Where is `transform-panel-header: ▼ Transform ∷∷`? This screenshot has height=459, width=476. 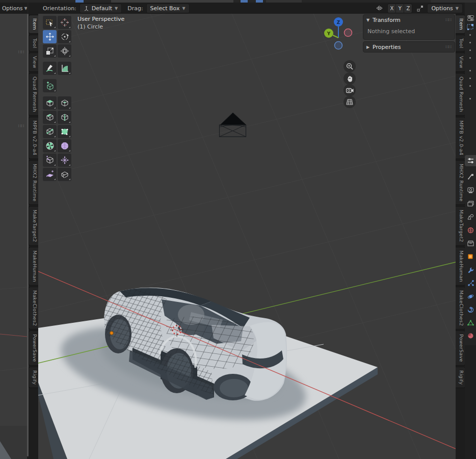 transform-panel-header: ▼ Transform ∷∷ is located at coordinates (409, 20).